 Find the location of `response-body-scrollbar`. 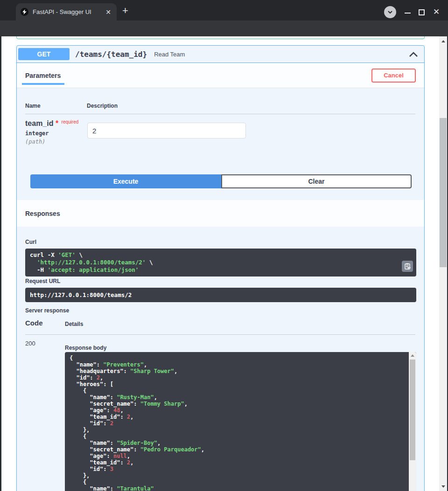

response-body-scrollbar is located at coordinates (413, 422).